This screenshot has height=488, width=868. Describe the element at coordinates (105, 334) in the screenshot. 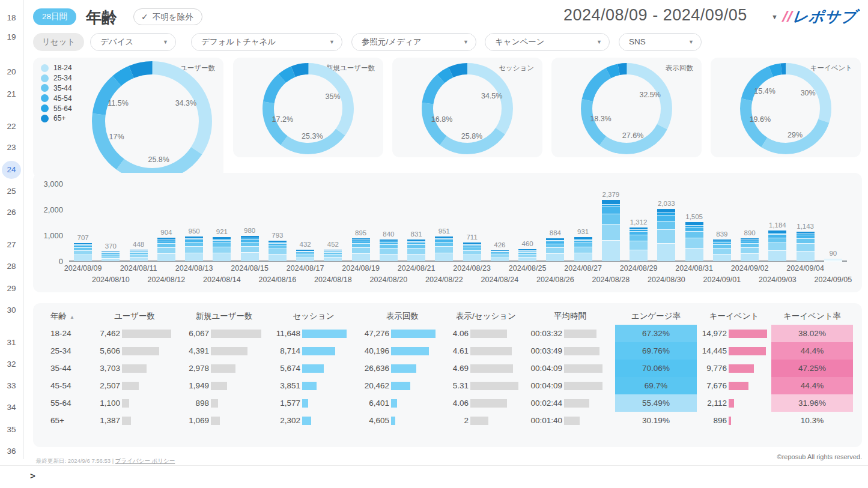

I see `cell-value: 7,462` at that location.